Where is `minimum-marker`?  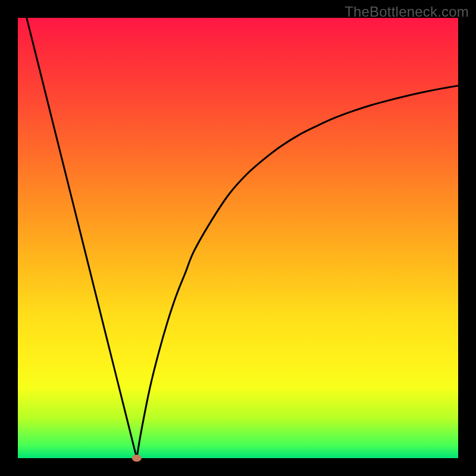 minimum-marker is located at coordinates (137, 458).